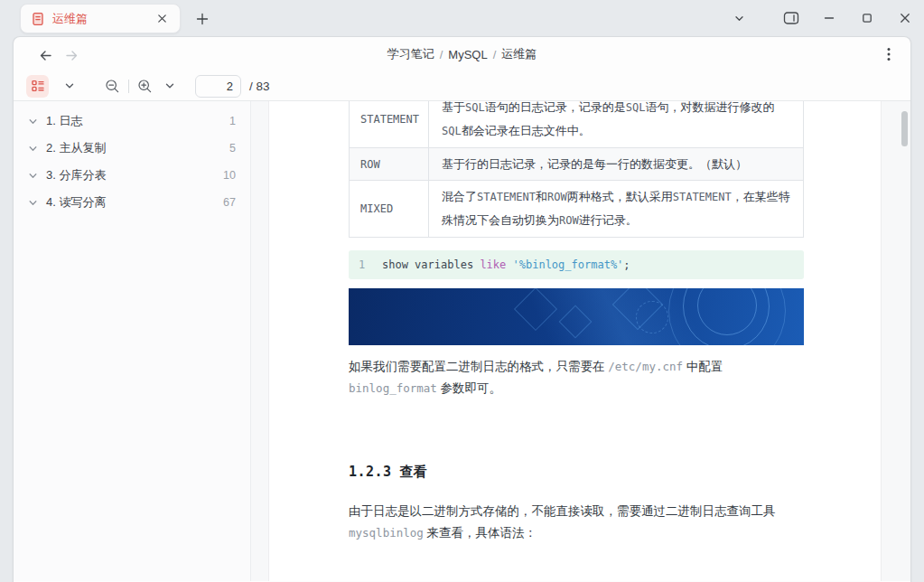 The image size is (924, 582). I want to click on minimize-button, so click(829, 18).